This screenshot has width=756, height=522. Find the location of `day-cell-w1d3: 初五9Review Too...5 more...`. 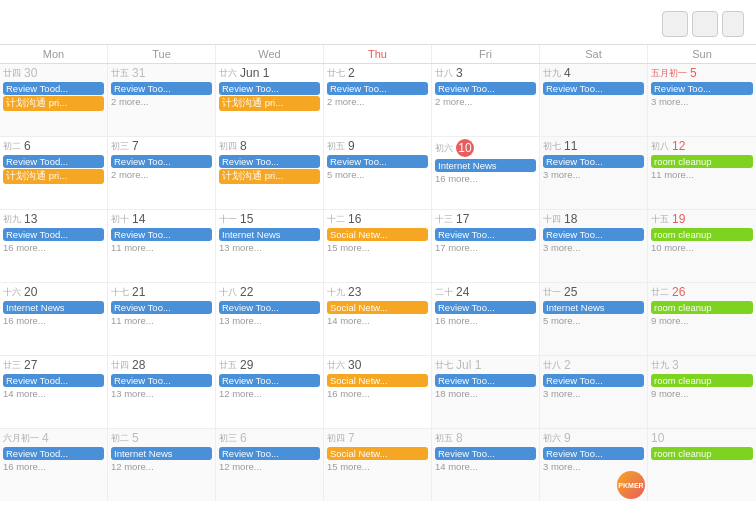

day-cell-w1d3: 初五9Review Too...5 more... is located at coordinates (378, 173).